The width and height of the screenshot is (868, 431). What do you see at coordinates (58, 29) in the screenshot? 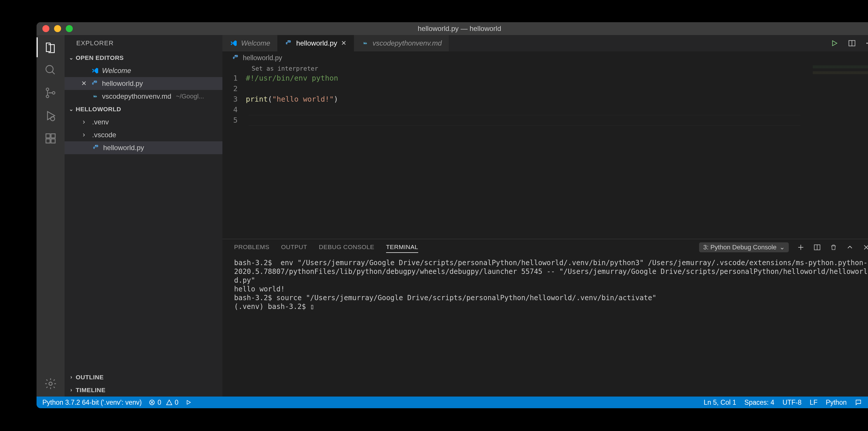
I see `window-controls` at bounding box center [58, 29].